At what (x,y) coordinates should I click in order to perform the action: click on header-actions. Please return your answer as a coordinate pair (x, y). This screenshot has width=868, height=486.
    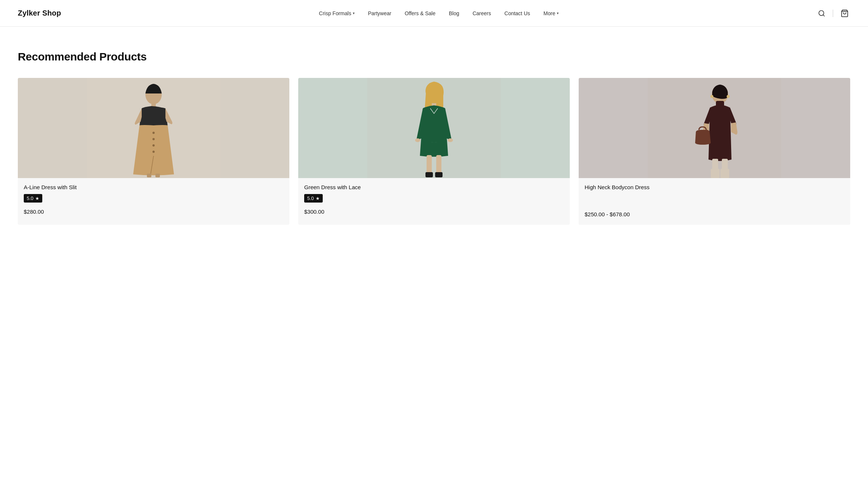
    Looking at the image, I should click on (833, 13).